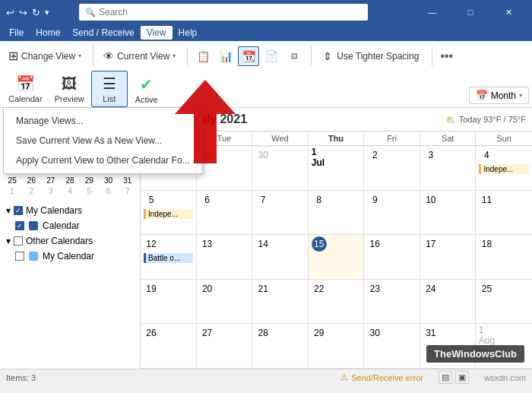 Image resolution: width=532 pixels, height=393 pixels. Describe the element at coordinates (392, 213) in the screenshot. I see `cal-cell: 9` at that location.